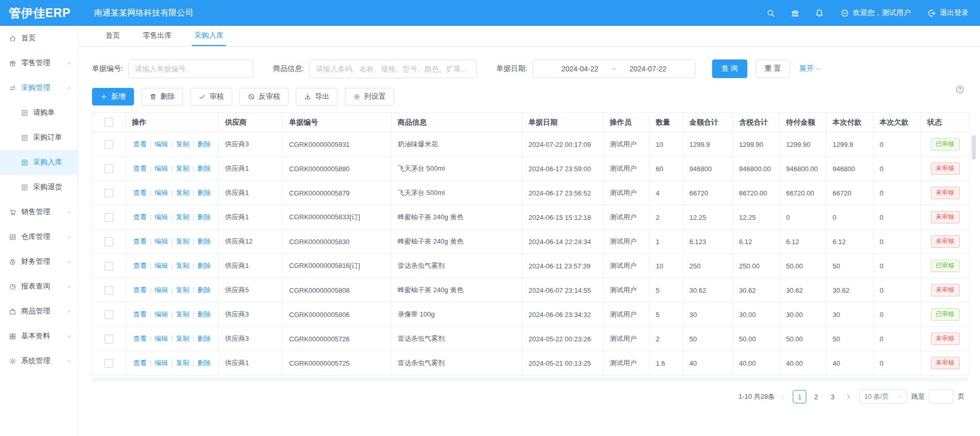  I want to click on welcome-user: 欢迎您，测试用户, so click(876, 13).